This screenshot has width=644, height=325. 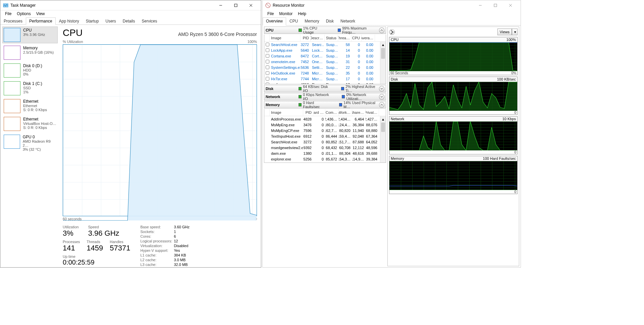 What do you see at coordinates (345, 112) in the screenshot?
I see `col-header: Work…` at bounding box center [345, 112].